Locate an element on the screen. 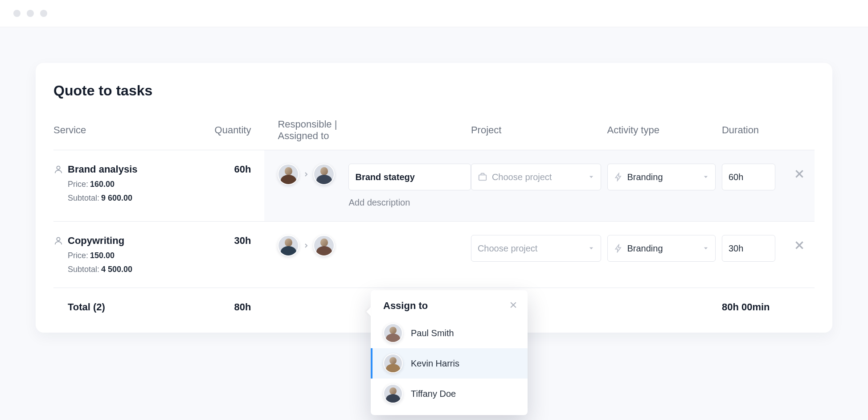 The image size is (868, 420). subtotal-line: Subtotal:4 500.00 is located at coordinates (128, 269).